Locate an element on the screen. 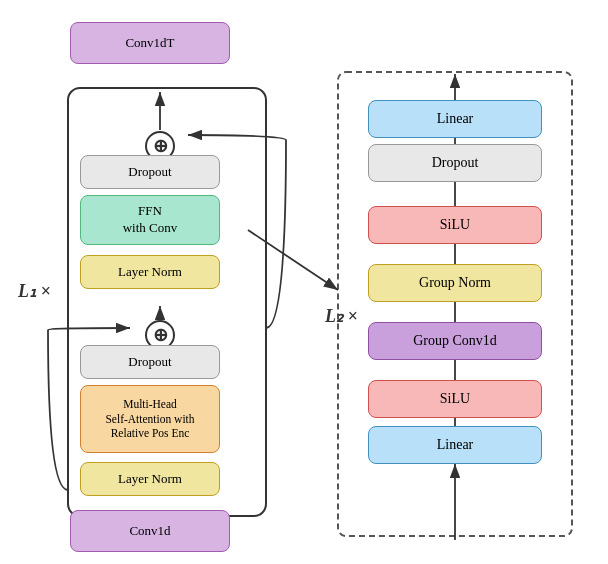  dropout1-label: Dropout is located at coordinates (150, 172).